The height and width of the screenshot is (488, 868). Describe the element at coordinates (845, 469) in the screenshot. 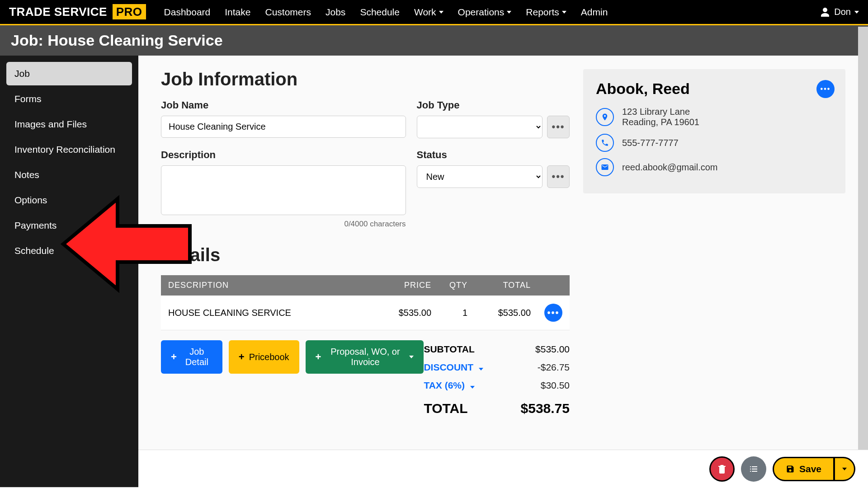

I see `save-dropdown-button` at that location.